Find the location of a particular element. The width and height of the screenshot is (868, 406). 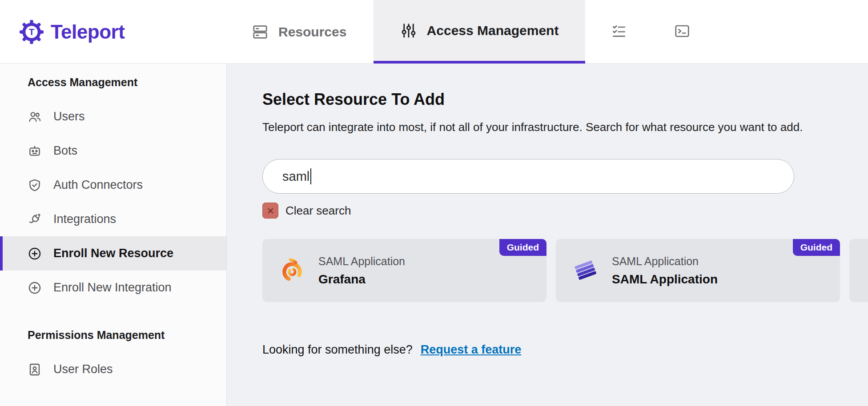

page-subtitle: Teleport can integrate into most, if not… is located at coordinates (565, 127).